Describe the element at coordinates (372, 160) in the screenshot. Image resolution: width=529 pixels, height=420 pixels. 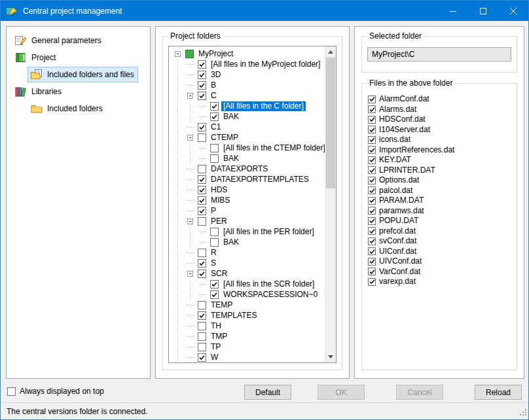
I see `checkbox-key-dat` at that location.